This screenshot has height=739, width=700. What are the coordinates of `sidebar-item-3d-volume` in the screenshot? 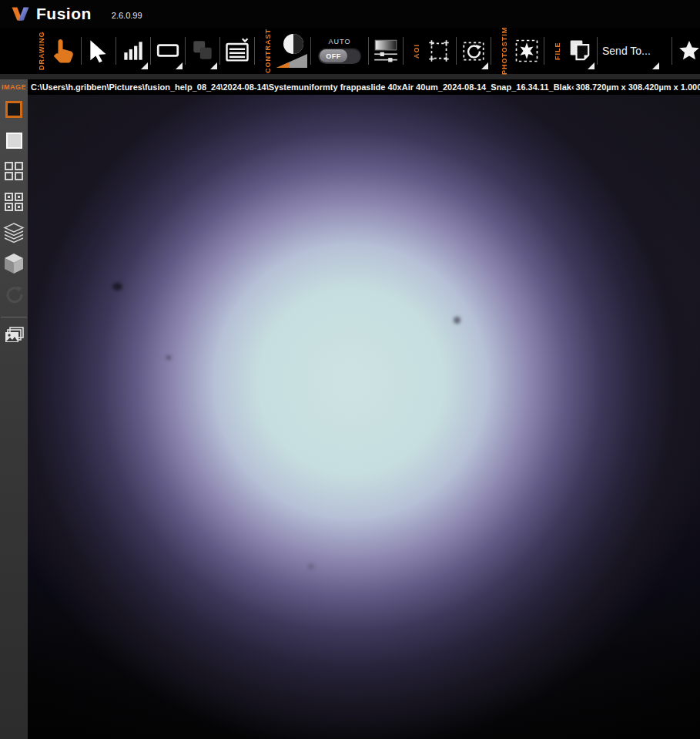 It's located at (14, 264).